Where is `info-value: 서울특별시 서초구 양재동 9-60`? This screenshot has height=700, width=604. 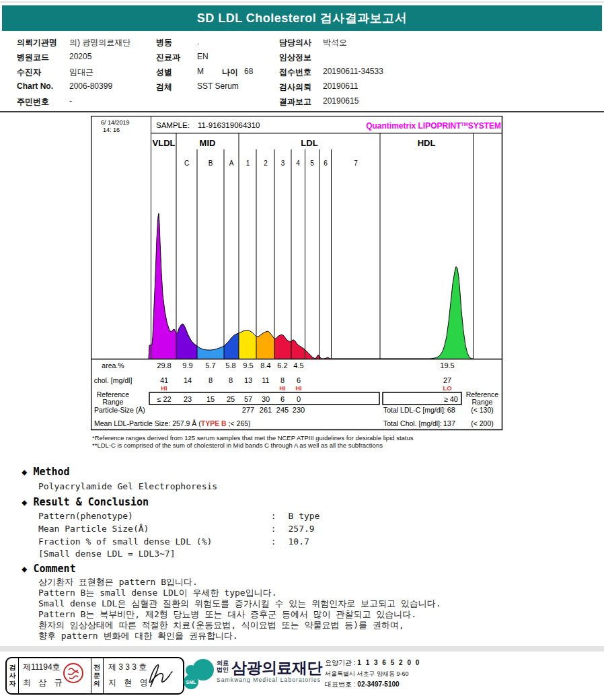 info-value: 서울특별시 서초구 양재동 9-60 is located at coordinates (367, 674).